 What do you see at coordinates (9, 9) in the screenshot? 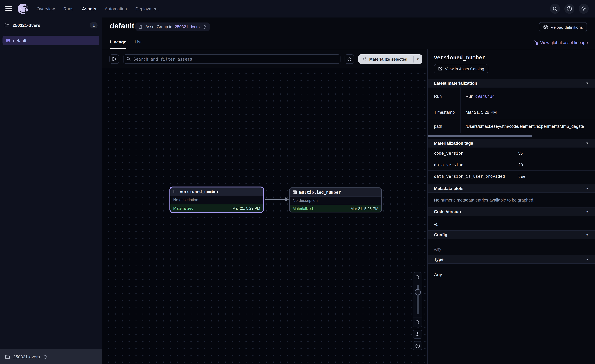
I see `hamburger-menu-icon` at bounding box center [9, 9].